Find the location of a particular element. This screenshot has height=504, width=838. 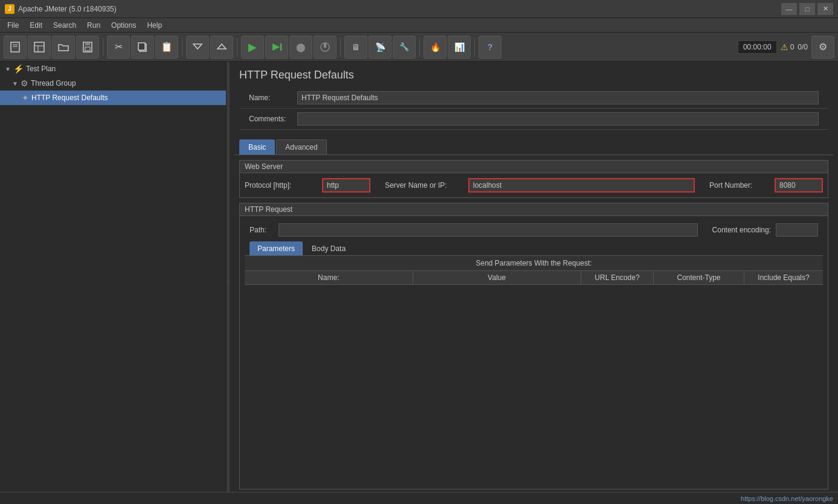

menu-run: Run is located at coordinates (94, 25).